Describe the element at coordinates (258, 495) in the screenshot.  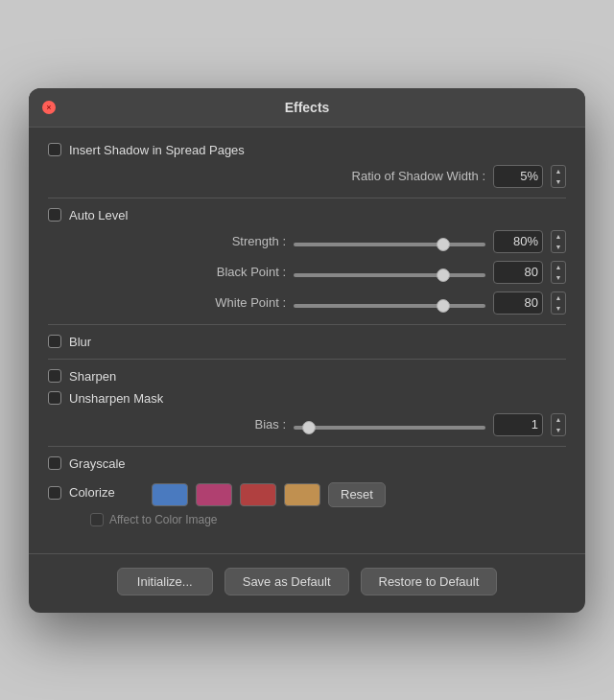
I see `red-swatch` at that location.